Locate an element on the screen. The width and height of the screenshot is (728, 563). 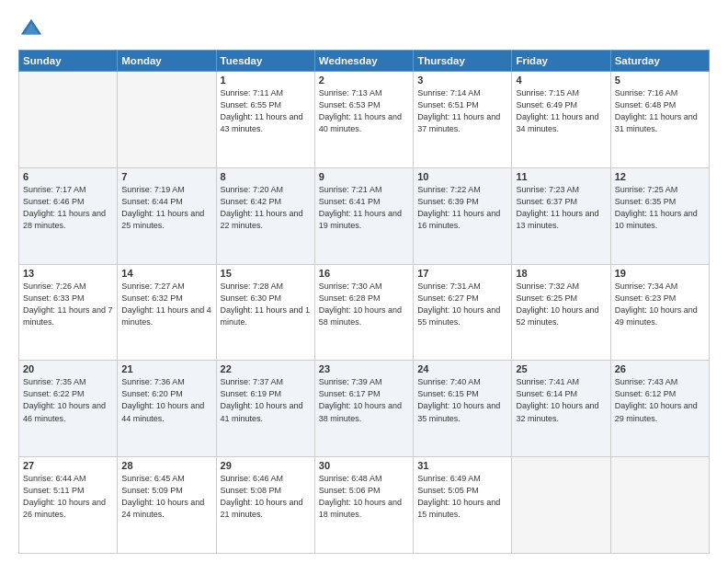
day-number: 13 is located at coordinates (68, 273).